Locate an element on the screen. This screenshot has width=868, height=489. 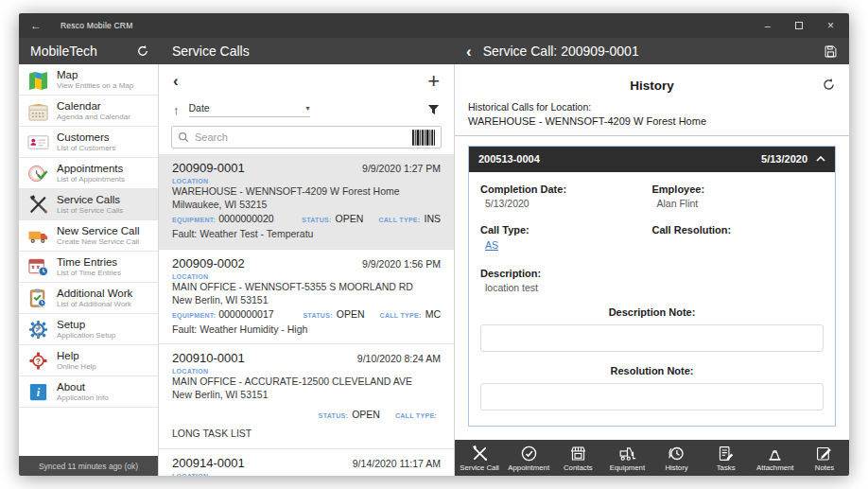
sidebar-item-additional-work: Additional WorkList of Additional Work is located at coordinates (89, 299).